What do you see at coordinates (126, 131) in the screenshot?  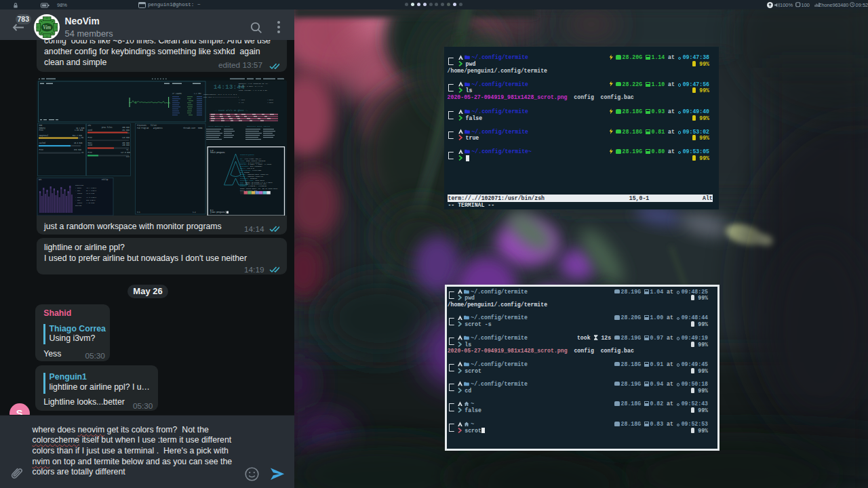 I see `svg-text: 132 GiB` at bounding box center [126, 131].